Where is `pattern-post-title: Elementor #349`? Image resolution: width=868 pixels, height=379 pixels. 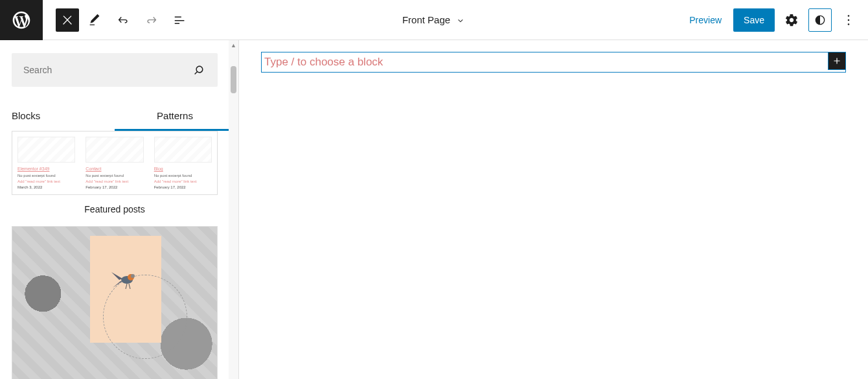 pattern-post-title: Elementor #349 is located at coordinates (47, 168).